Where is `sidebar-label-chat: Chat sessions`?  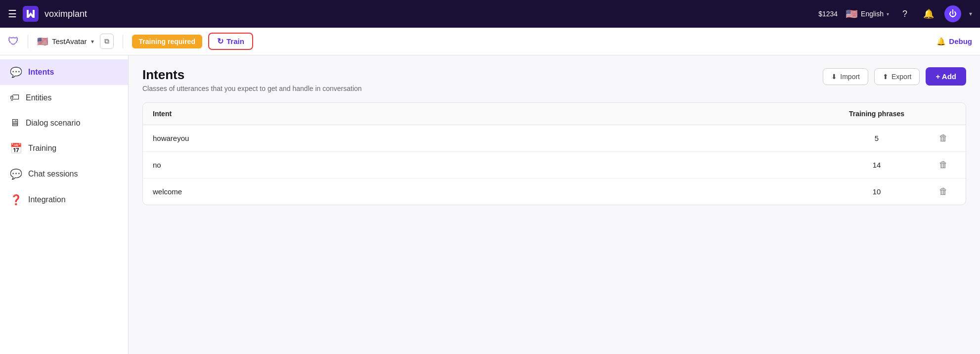
sidebar-label-chat: Chat sessions is located at coordinates (53, 174).